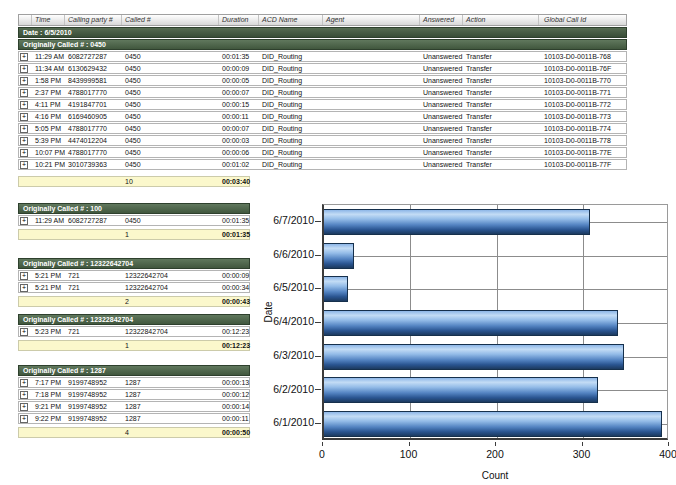 The width and height of the screenshot is (676, 485). I want to click on group-summary-row: 400:00:50, so click(134, 432).